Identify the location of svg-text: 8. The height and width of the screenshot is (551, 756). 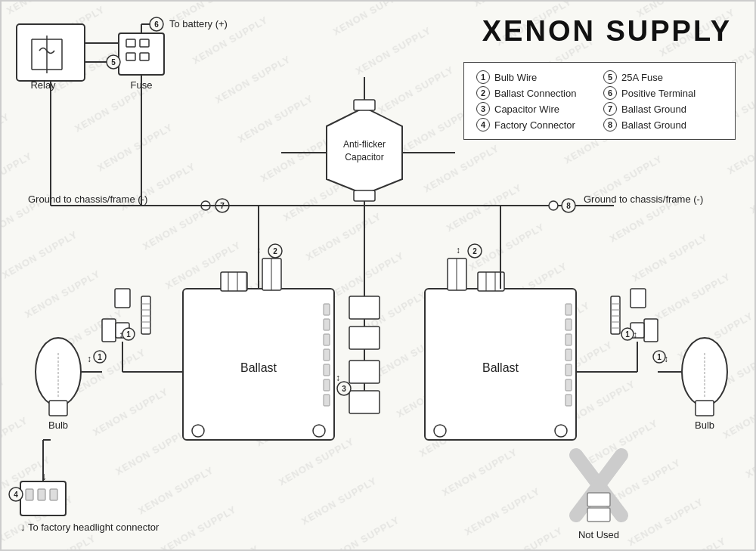
(569, 206).